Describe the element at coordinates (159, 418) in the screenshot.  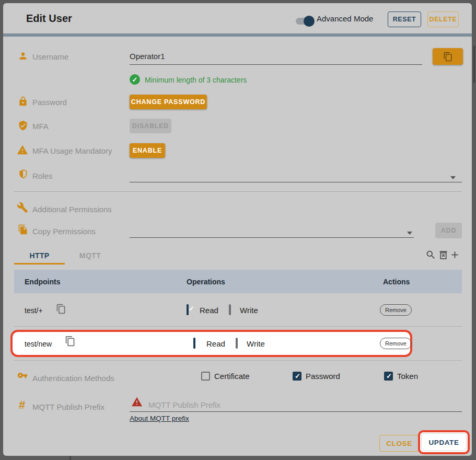
I see `about-mqtt-prefix-link: About MQTT prefix` at that location.